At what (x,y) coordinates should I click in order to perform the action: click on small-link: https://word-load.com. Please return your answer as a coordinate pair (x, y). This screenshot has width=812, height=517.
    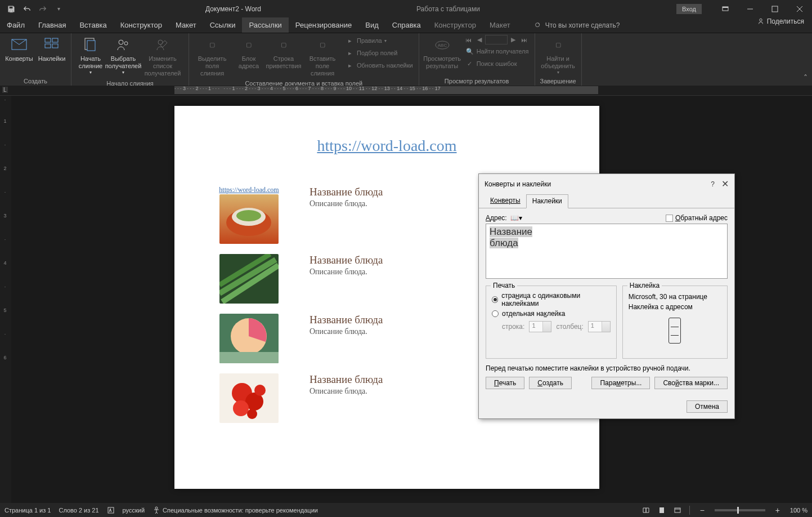
    Looking at the image, I should click on (249, 190).